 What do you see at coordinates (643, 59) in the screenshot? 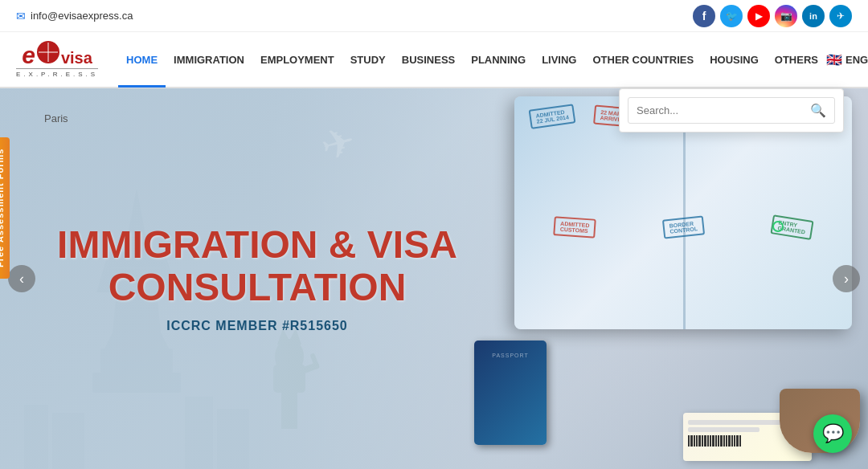
I see `nav-item-other-countries: OTHER COUNTRIES` at bounding box center [643, 59].